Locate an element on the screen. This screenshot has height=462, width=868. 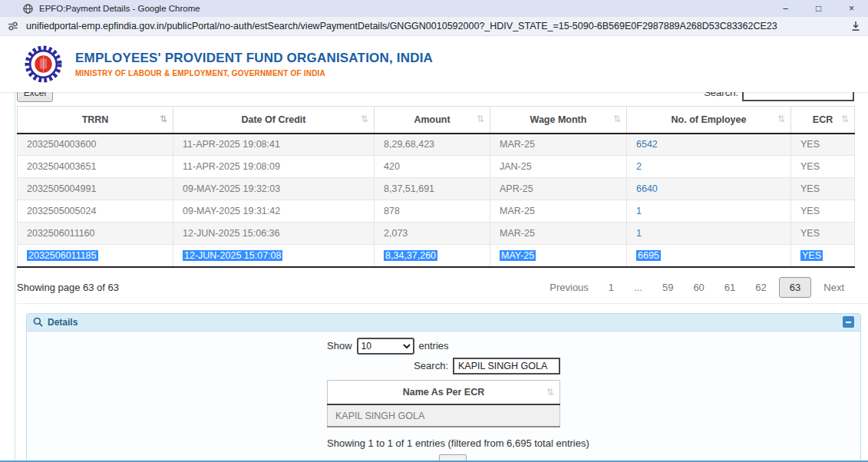
employee-count-link: 2 is located at coordinates (639, 167).